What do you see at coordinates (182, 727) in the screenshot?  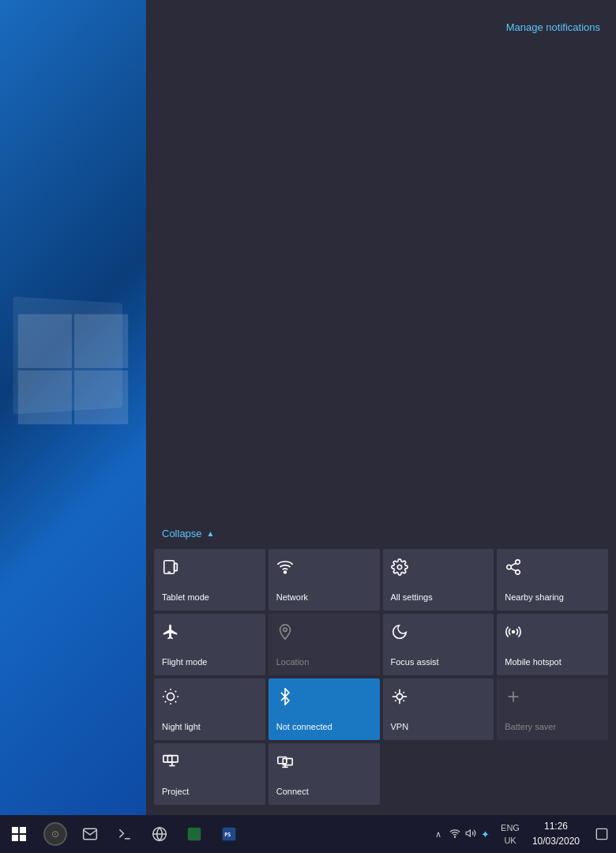 I see `tile-night-light-label: Night light` at bounding box center [182, 727].